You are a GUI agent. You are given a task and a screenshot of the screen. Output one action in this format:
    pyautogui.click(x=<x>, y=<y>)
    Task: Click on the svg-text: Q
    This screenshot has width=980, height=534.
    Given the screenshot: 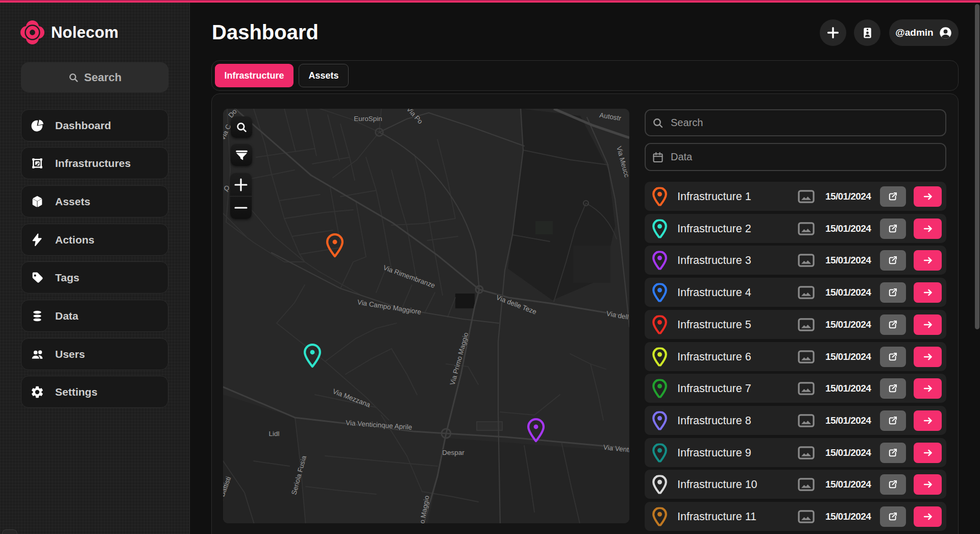 What is the action you would take?
    pyautogui.click(x=227, y=188)
    